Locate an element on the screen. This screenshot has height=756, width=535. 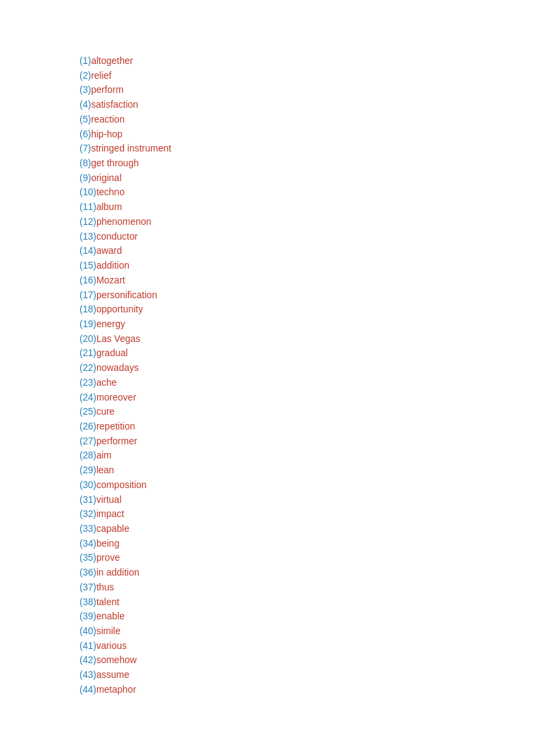
item-word: Mozart is located at coordinates (111, 280).